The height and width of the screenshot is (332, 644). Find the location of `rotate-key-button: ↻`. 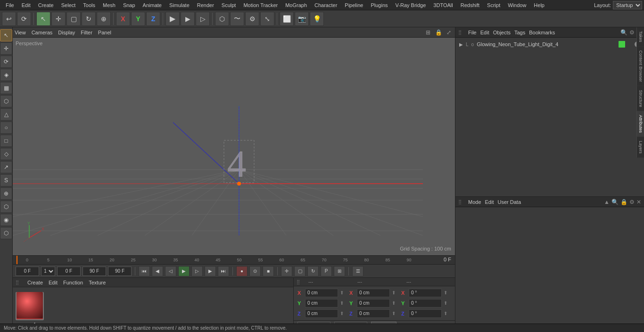

rotate-key-button: ↻ is located at coordinates (313, 271).